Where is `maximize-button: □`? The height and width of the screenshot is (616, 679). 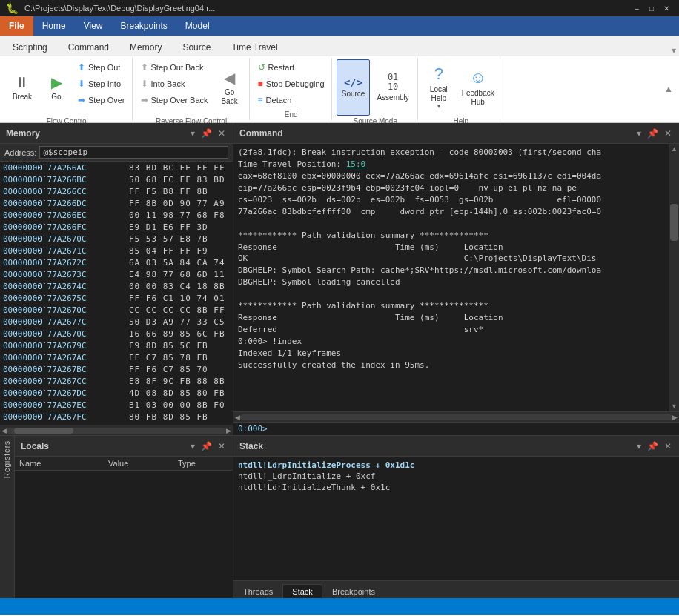 maximize-button: □ is located at coordinates (652, 8).